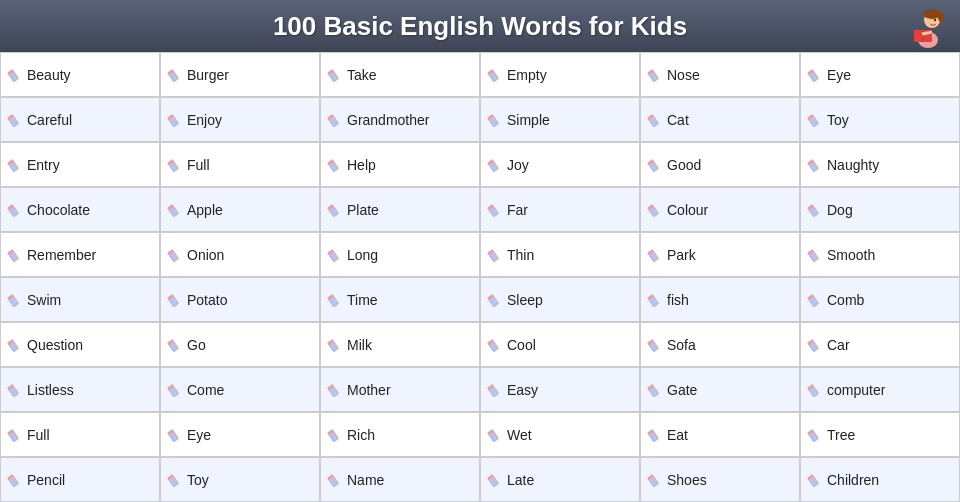 The height and width of the screenshot is (502, 960). I want to click on word-label: Long, so click(362, 255).